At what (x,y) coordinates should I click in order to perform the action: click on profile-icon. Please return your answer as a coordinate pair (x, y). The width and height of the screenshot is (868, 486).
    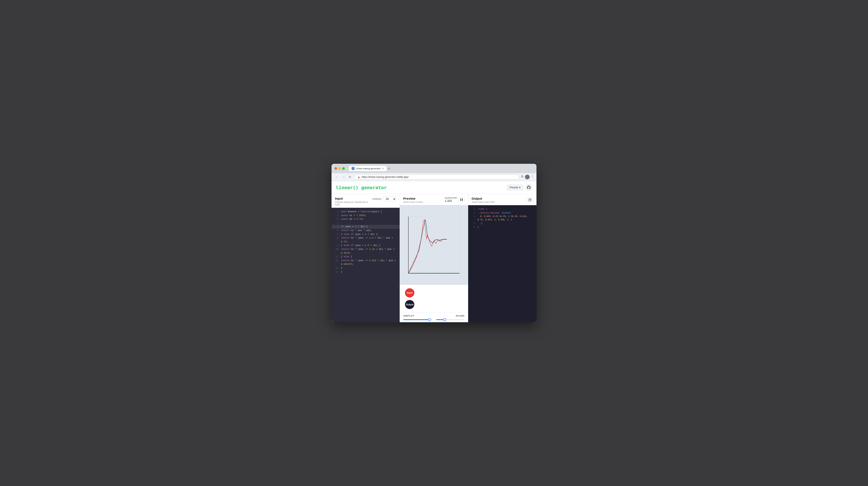
    Looking at the image, I should click on (527, 177).